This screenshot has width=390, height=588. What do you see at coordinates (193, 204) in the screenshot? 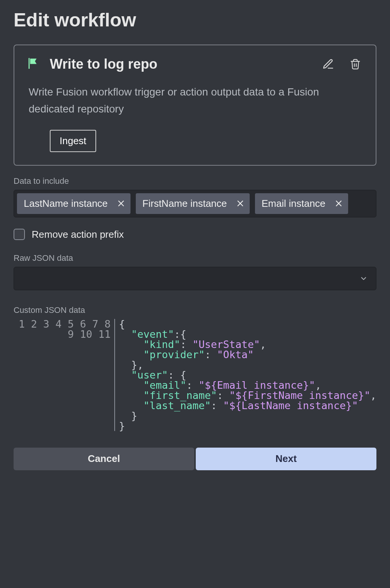
I see `tag-item: FirstName instance` at bounding box center [193, 204].